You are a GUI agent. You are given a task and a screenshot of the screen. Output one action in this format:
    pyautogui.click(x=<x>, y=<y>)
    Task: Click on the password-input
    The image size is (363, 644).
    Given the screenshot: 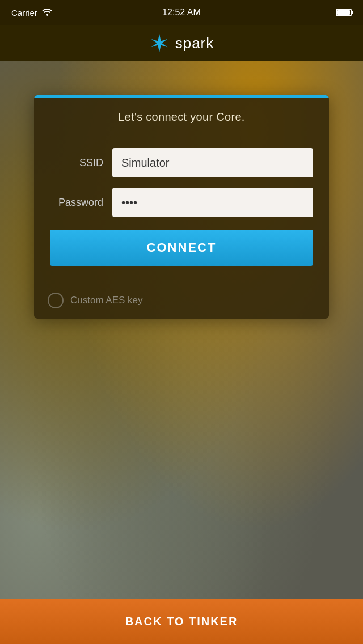 What is the action you would take?
    pyautogui.click(x=213, y=202)
    